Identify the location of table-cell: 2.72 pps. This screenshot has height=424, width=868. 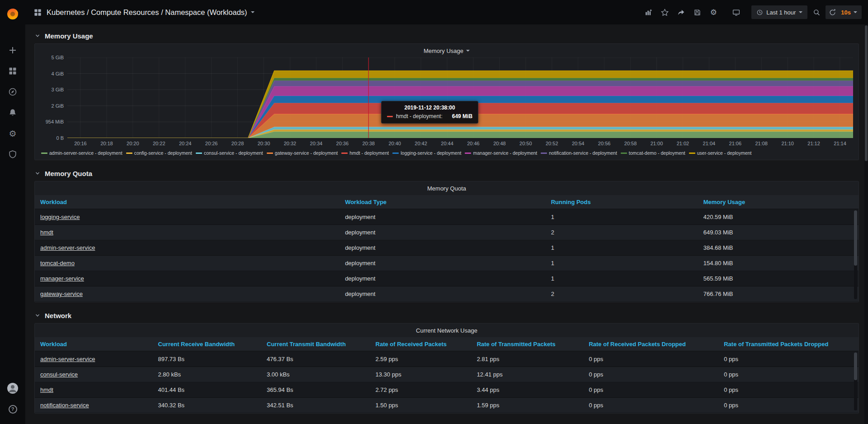
(421, 390).